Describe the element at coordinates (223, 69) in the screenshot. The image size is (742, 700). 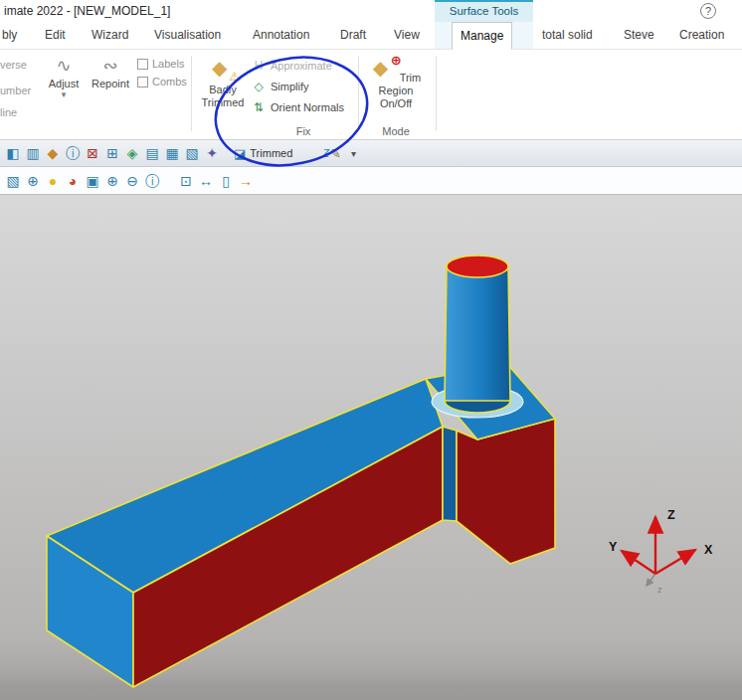
I see `badly-trimmed-icon: ◆ ⚠` at that location.